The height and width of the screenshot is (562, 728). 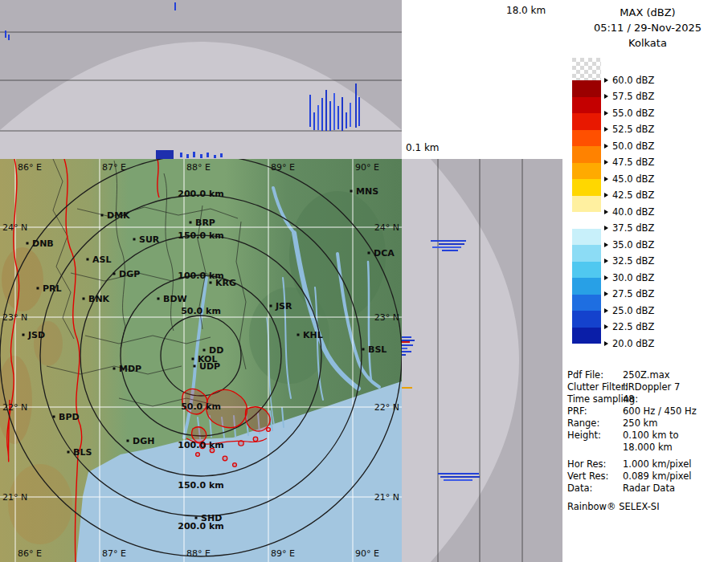 I want to click on legend-label: 25.0 dBZ, so click(x=633, y=311).